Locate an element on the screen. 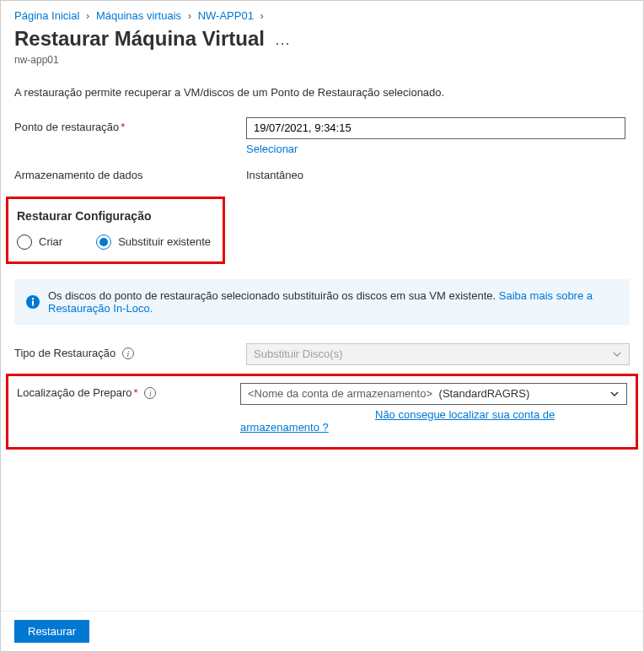  breadcrumb-vm: NW-APP01 is located at coordinates (226, 15).